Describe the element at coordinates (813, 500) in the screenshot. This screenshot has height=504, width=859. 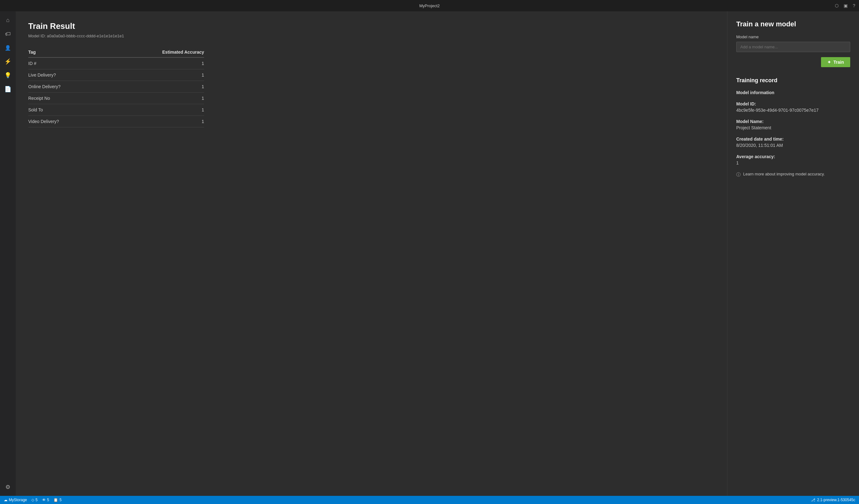
I see `branch-icon: ⎇` at that location.